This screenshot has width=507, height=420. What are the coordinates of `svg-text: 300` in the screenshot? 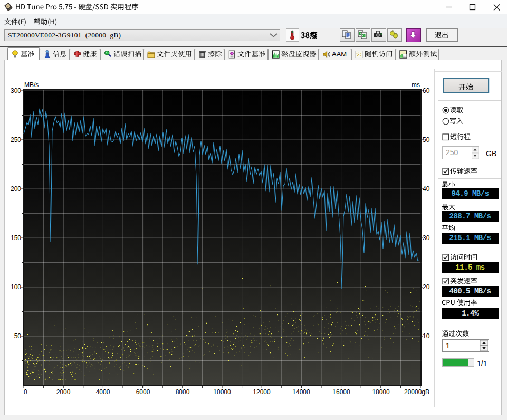 It's located at (16, 91).